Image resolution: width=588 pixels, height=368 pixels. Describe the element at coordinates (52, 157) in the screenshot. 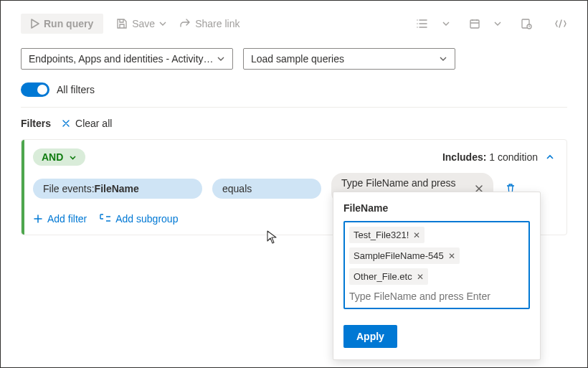

I see `group-operator-label: AND` at that location.